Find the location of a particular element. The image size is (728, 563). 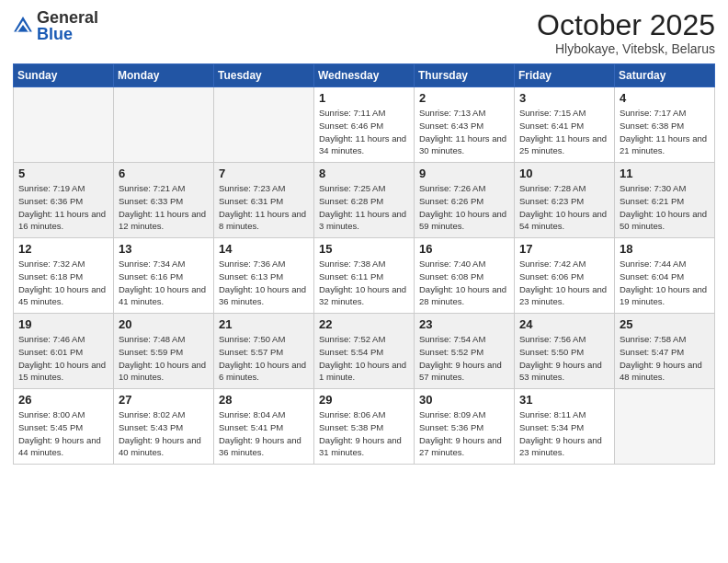

day-info: Sunrise: 7:42 AM Sunset: 6:06 PM Dayligh… is located at coordinates (564, 283).